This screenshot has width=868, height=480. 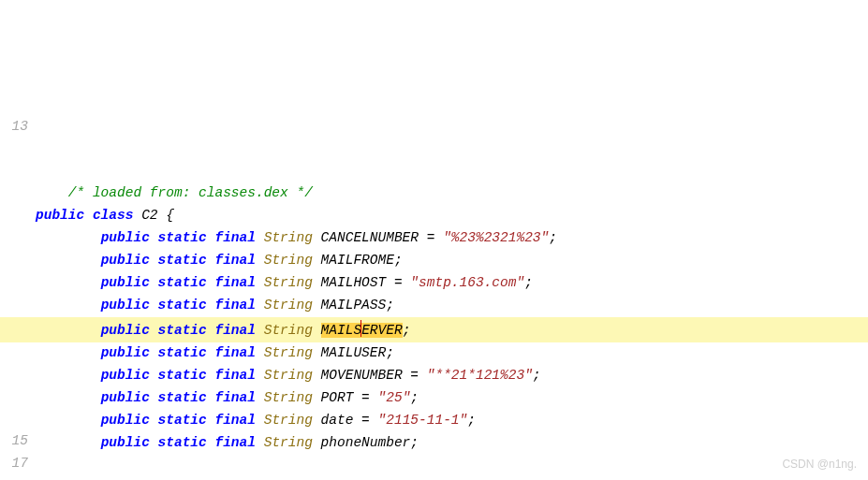 What do you see at coordinates (167, 215) in the screenshot?
I see `brace: {` at bounding box center [167, 215].